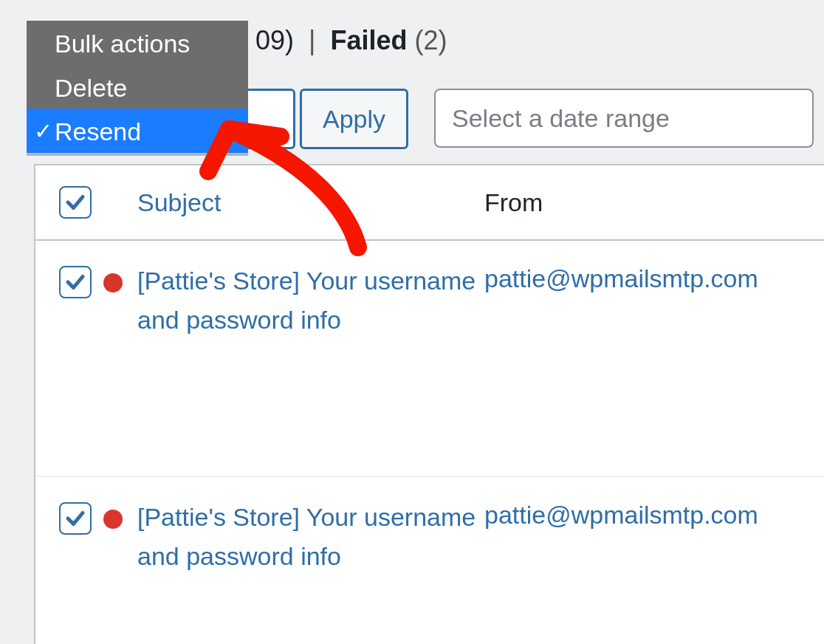 The height and width of the screenshot is (644, 824). I want to click on column-header-from: From, so click(654, 202).